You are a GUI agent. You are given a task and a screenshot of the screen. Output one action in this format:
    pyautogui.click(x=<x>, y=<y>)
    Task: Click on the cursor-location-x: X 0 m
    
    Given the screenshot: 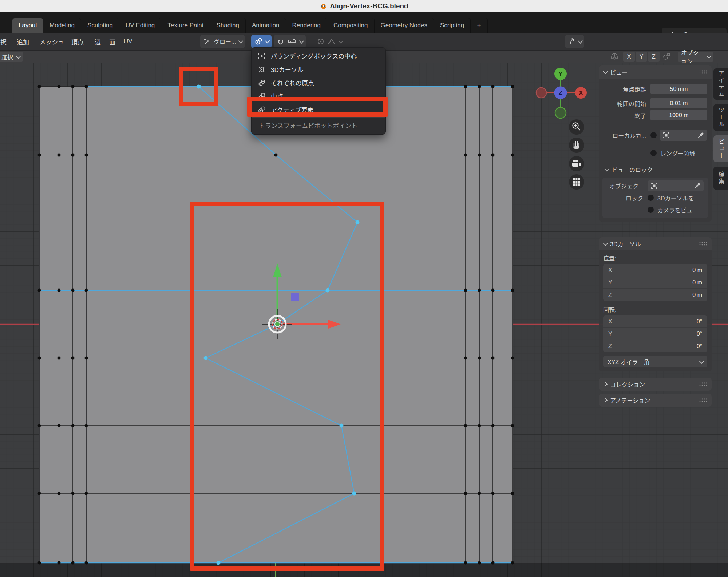 What is the action you would take?
    pyautogui.click(x=655, y=270)
    